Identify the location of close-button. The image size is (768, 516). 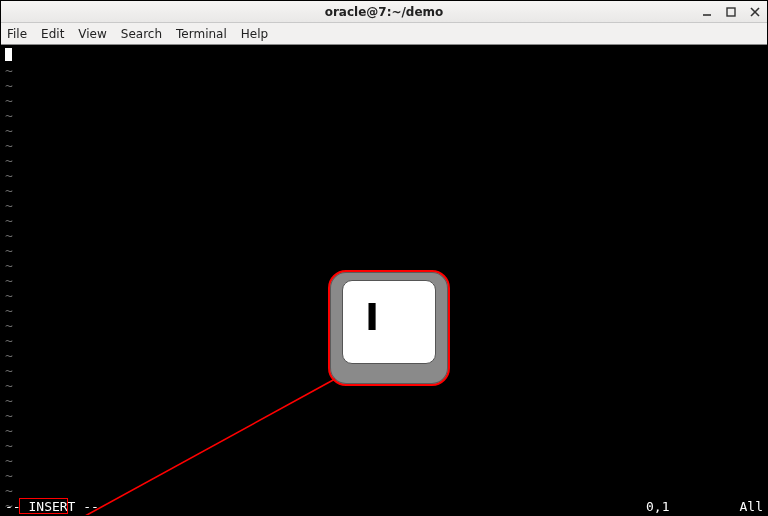
(755, 12).